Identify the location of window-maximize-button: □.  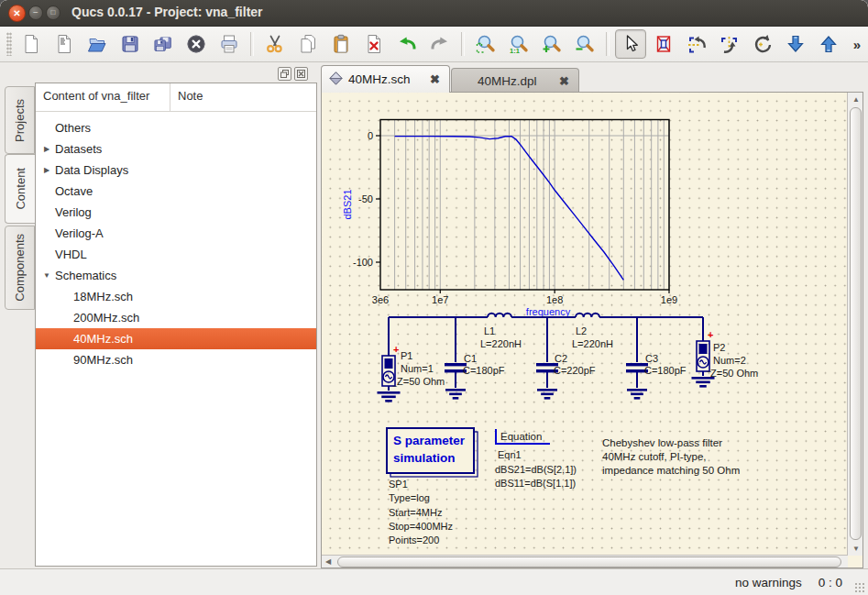
(53, 13).